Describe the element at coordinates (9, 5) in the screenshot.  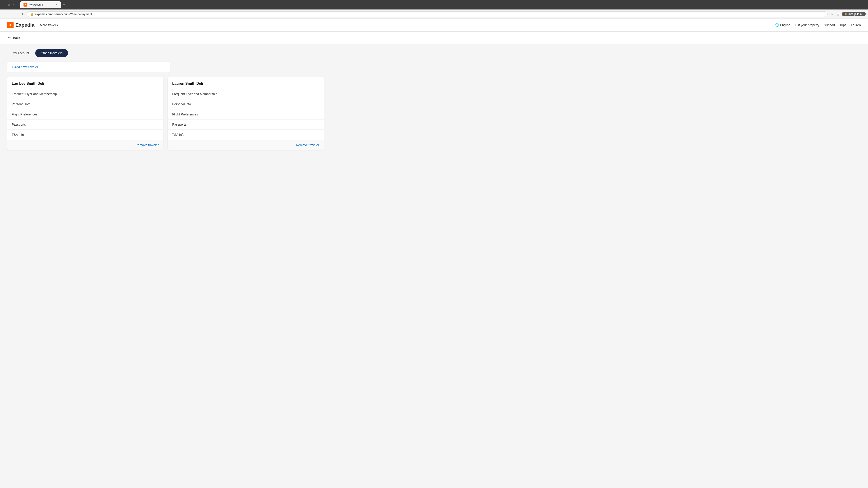
I see `window-controls: ─ □ ✕` at that location.